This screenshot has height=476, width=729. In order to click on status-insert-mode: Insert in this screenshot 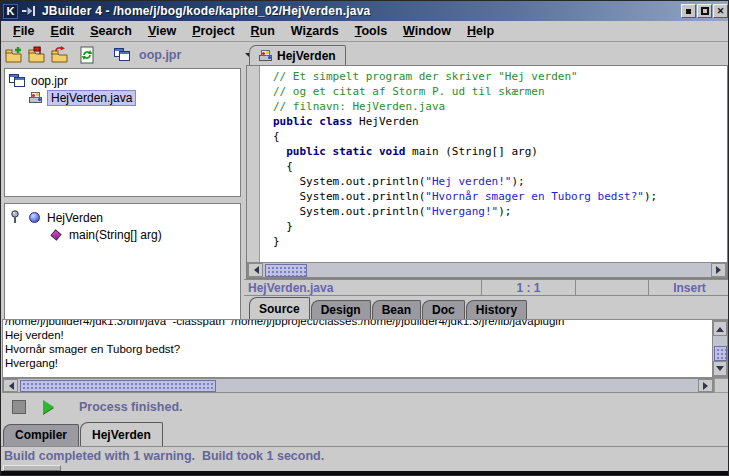, I will do `click(689, 288)`.